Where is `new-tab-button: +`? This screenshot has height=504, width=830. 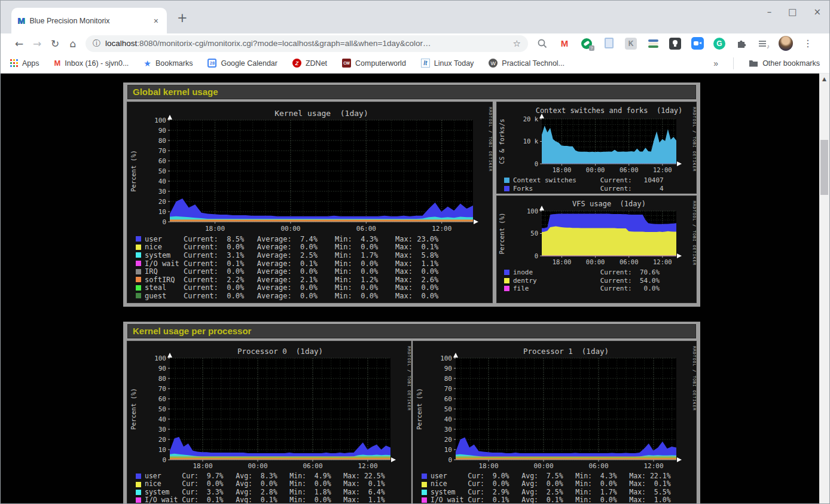 new-tab-button: + is located at coordinates (182, 18).